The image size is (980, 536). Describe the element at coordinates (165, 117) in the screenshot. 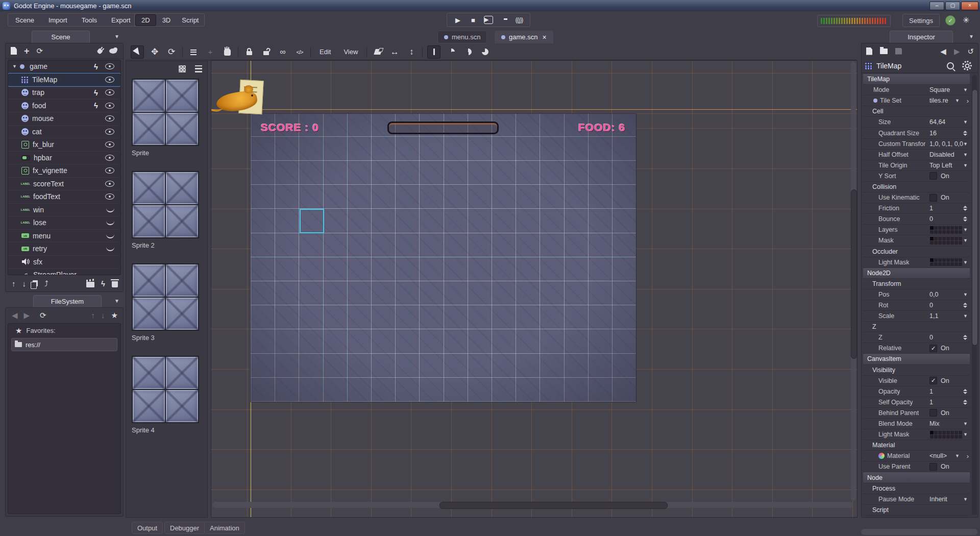

I see `palette-tile-sprite: Sprite` at that location.